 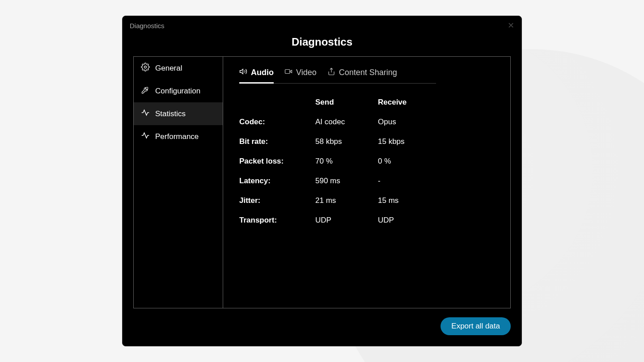 I want to click on tab-video: Video, so click(x=301, y=75).